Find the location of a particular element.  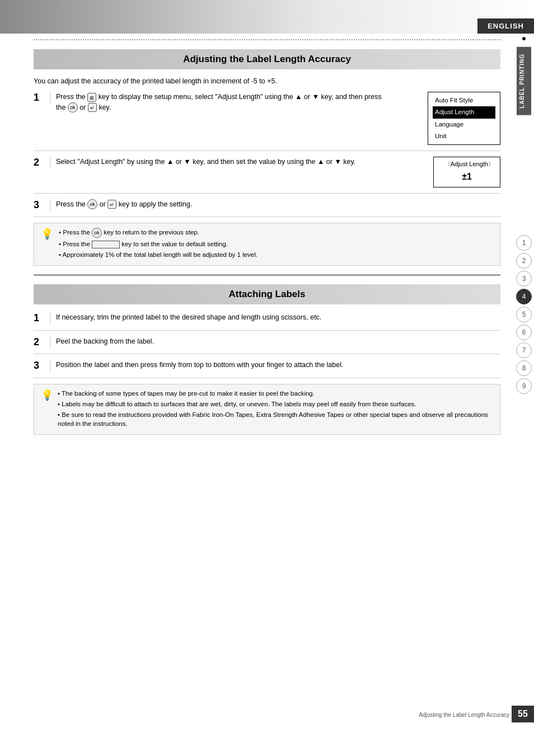

step2-3-text: Position the label and then press firmly… is located at coordinates (199, 365).